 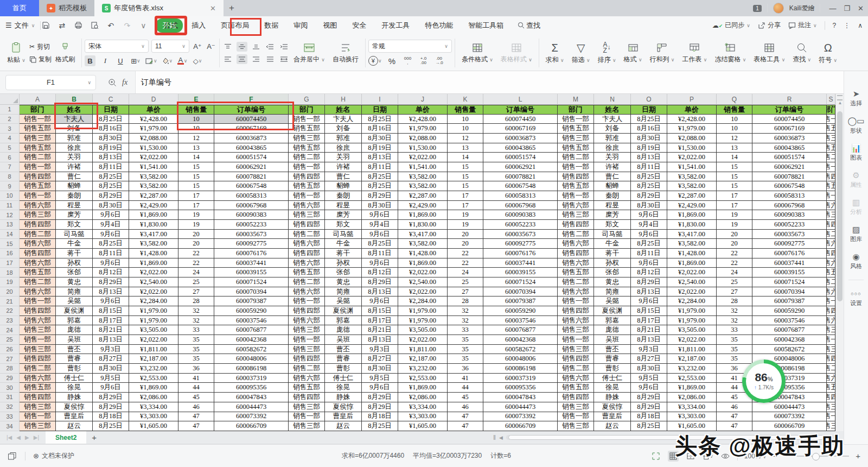 What do you see at coordinates (380, 321) in the screenshot?
I see `cell-I23: 8月17日` at bounding box center [380, 321].